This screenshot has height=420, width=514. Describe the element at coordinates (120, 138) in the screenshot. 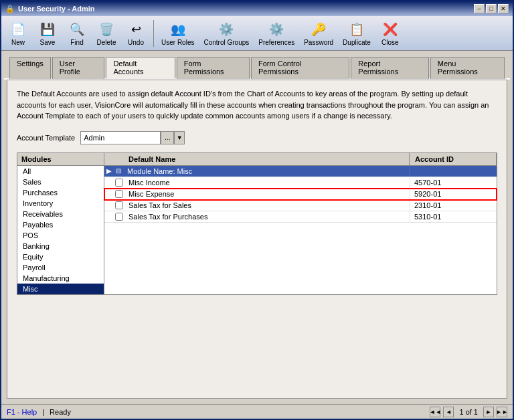

I see `account-template-input` at that location.